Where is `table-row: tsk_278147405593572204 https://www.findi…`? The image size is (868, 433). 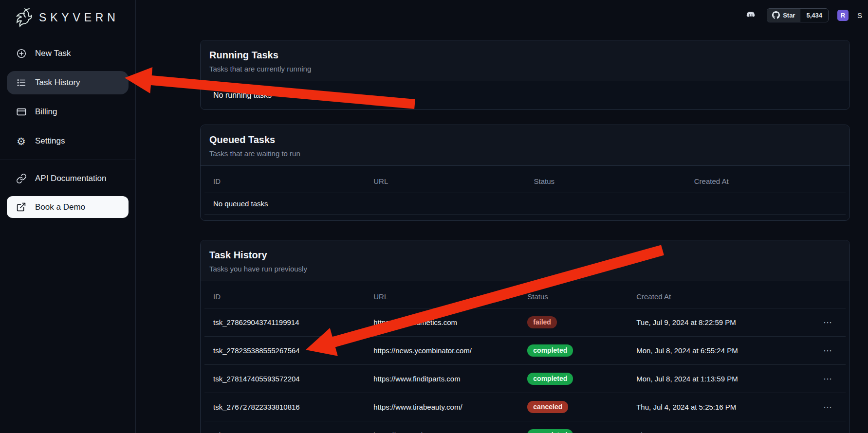 table-row: tsk_278147405593572204 https://www.findi… is located at coordinates (525, 379).